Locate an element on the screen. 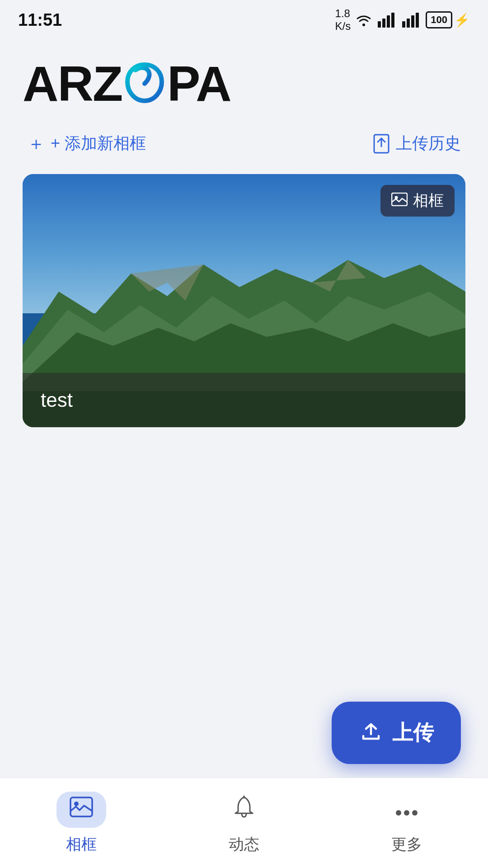  frame-badge-icon is located at coordinates (399, 201).